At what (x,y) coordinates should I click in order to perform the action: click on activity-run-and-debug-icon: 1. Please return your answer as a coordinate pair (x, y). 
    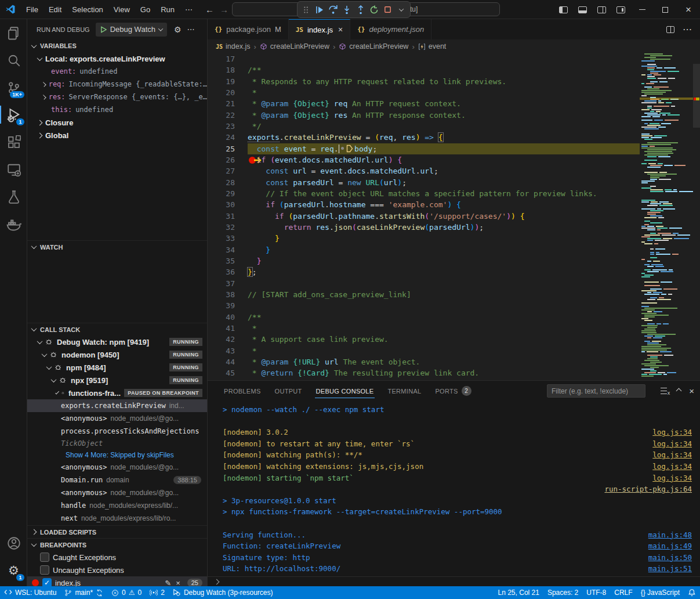
    Looking at the image, I should click on (14, 115).